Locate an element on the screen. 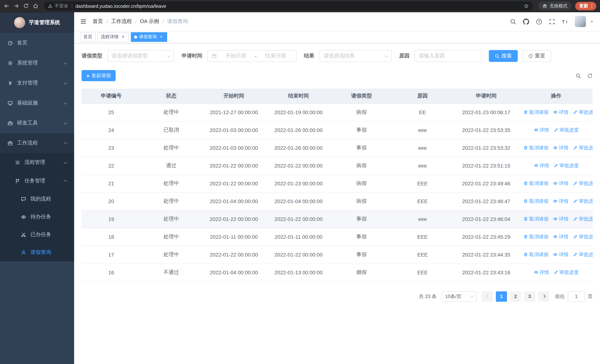 The width and height of the screenshot is (600, 364). user-icon is located at coordinates (23, 252).